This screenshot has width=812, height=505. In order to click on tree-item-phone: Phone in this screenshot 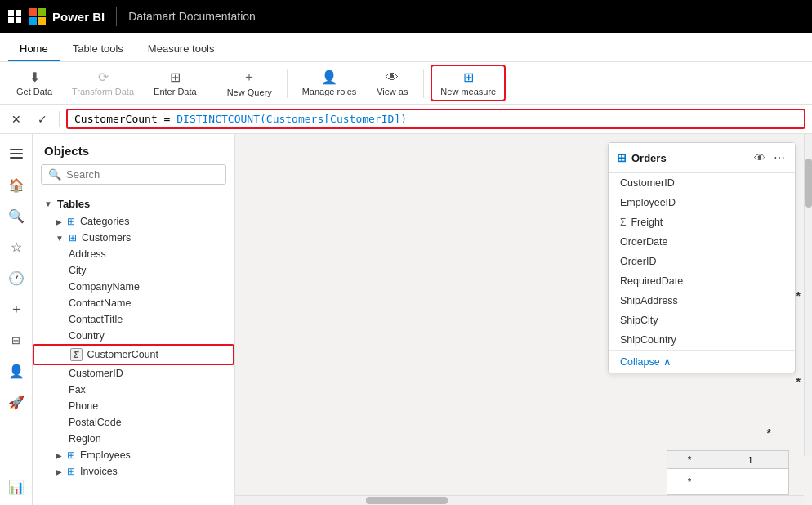, I will do `click(134, 406)`.